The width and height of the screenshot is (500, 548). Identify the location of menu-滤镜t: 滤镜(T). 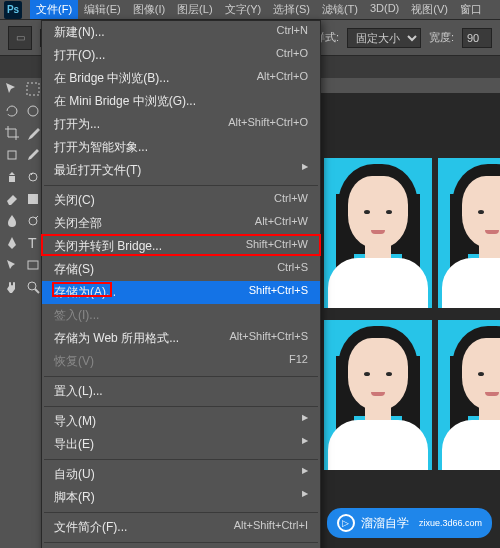
(340, 10).